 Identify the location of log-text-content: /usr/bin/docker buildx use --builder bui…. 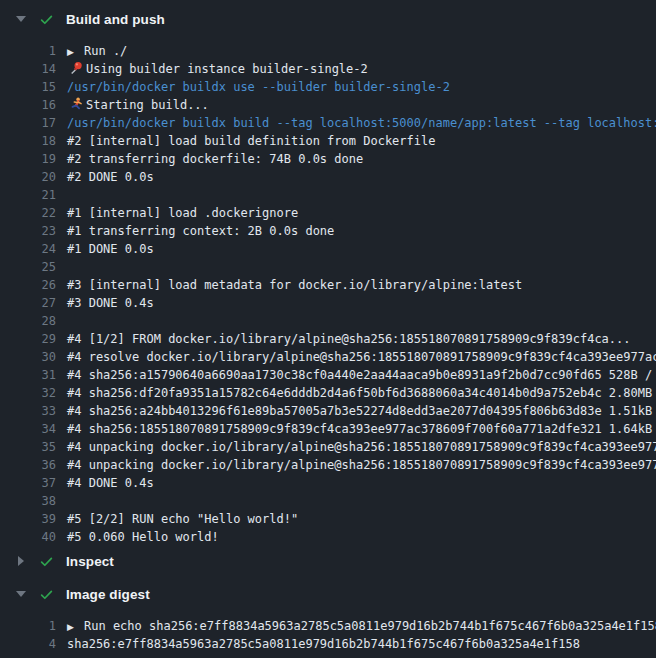
(258, 87).